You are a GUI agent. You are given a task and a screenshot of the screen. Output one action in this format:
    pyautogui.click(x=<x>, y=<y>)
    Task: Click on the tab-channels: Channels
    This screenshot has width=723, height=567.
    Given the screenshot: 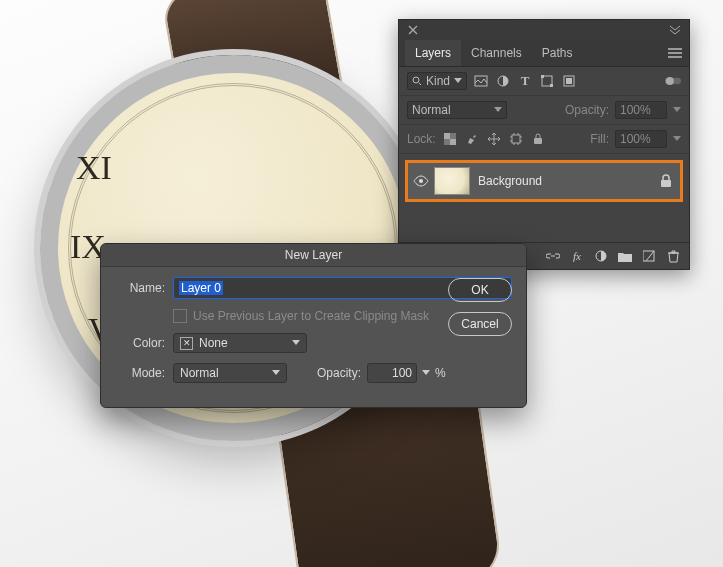 What is the action you would take?
    pyautogui.click(x=496, y=53)
    